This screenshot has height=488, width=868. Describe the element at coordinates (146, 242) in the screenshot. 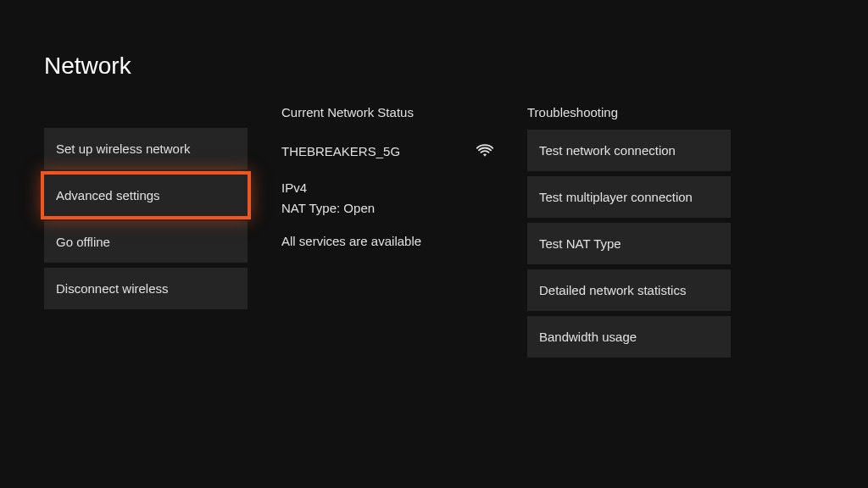

I see `left-actions: Set up wireless network Advanced setting…` at that location.